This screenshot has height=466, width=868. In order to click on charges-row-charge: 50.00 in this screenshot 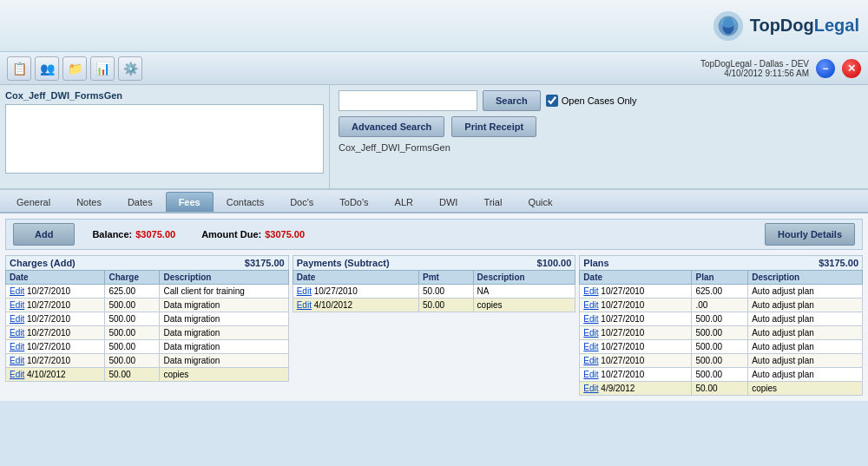, I will do `click(132, 375)`.